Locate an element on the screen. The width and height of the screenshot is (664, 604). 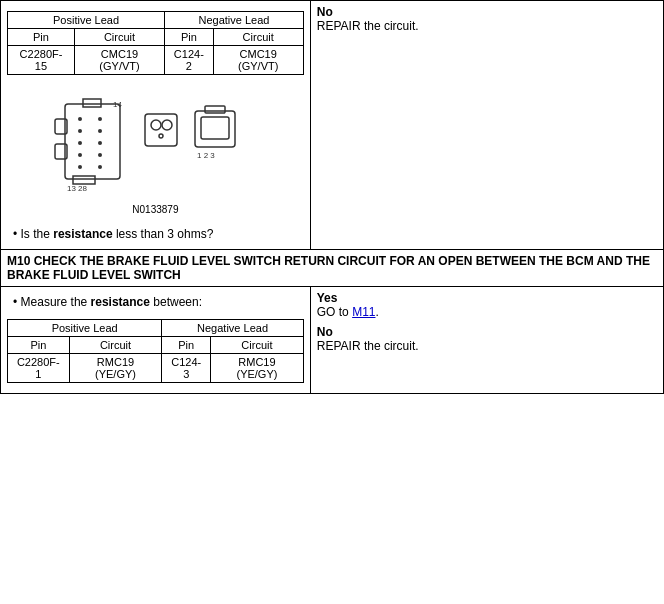
m10-header: M10 CHECK THE BRAKE FLUID LEVEL SWITCH R… is located at coordinates (332, 268).